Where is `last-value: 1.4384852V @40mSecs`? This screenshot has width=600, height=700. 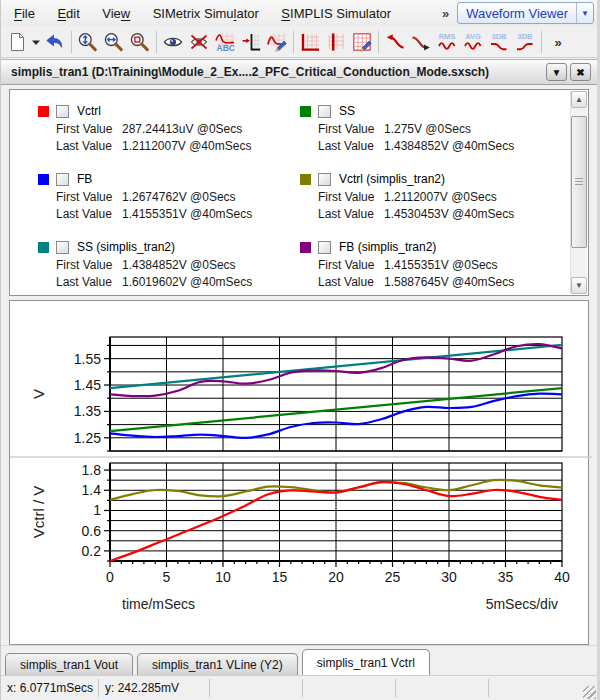
last-value: 1.4384852V @40mSecs is located at coordinates (449, 146).